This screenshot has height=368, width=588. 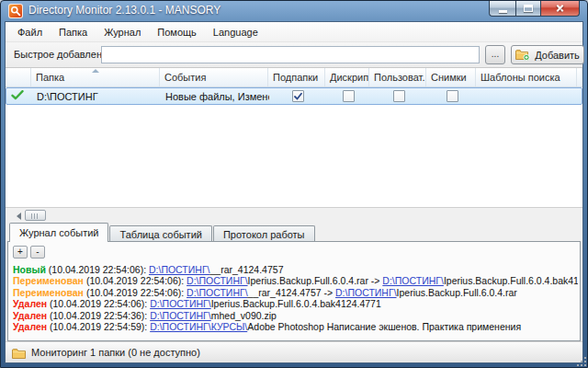 What do you see at coordinates (560, 9) in the screenshot?
I see `close-button` at bounding box center [560, 9].